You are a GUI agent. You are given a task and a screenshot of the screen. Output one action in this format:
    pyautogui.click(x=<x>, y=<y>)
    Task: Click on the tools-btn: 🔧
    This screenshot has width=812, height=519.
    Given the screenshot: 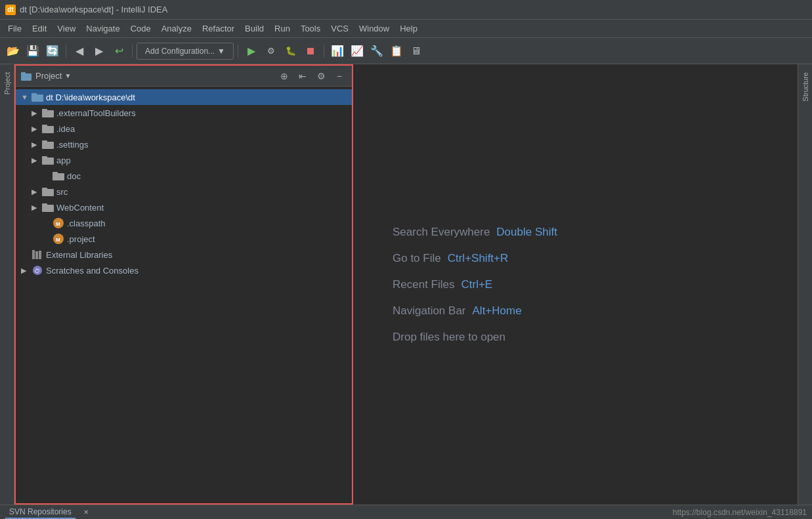 What is the action you would take?
    pyautogui.click(x=377, y=51)
    